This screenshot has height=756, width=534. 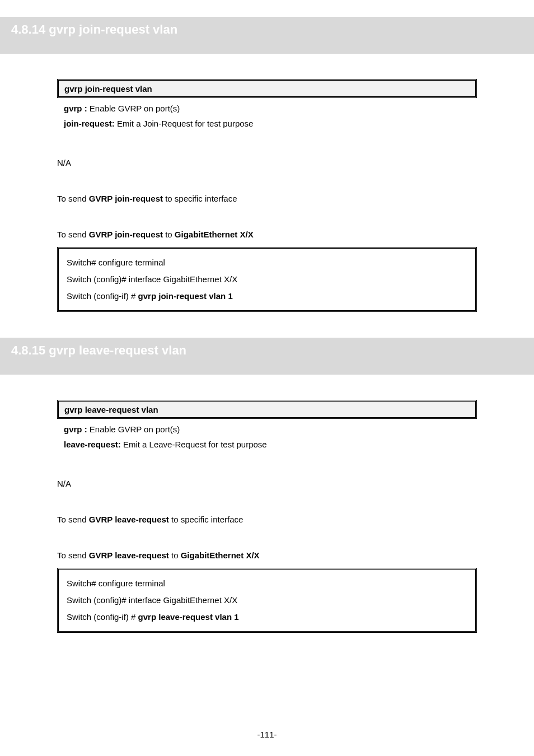 I want to click on code-frag-bold: gvrp leave-request vlan 1, so click(x=189, y=617).